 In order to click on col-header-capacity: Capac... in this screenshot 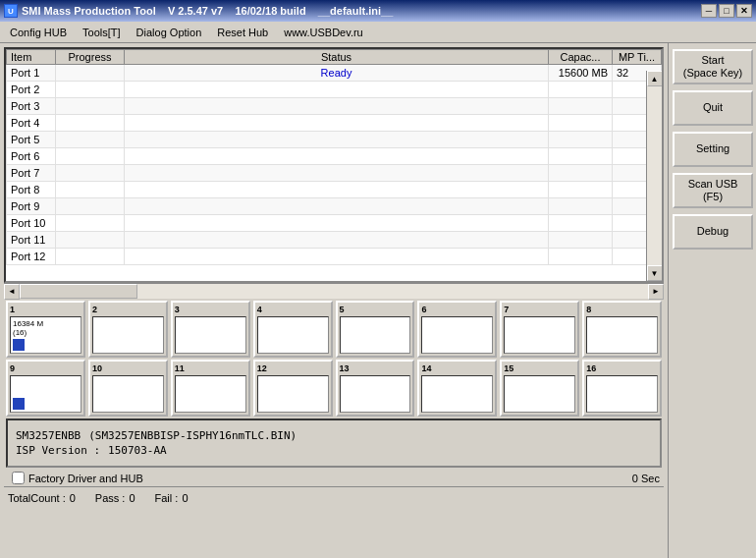, I will do `click(581, 57)`.